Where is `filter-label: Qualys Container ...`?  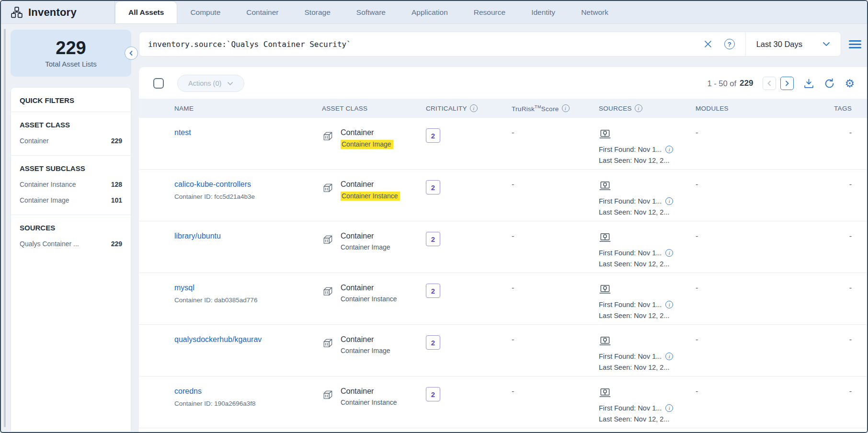 filter-label: Qualys Container ... is located at coordinates (49, 244).